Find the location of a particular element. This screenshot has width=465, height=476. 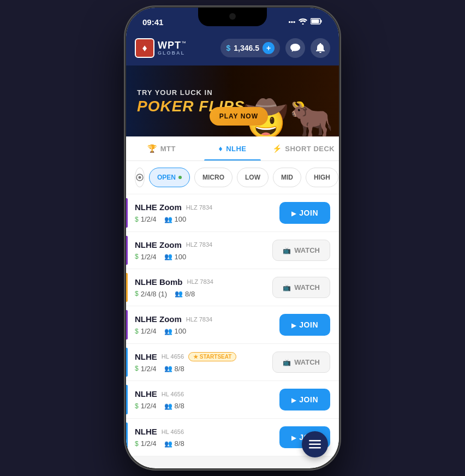

battery-icon is located at coordinates (317, 22).